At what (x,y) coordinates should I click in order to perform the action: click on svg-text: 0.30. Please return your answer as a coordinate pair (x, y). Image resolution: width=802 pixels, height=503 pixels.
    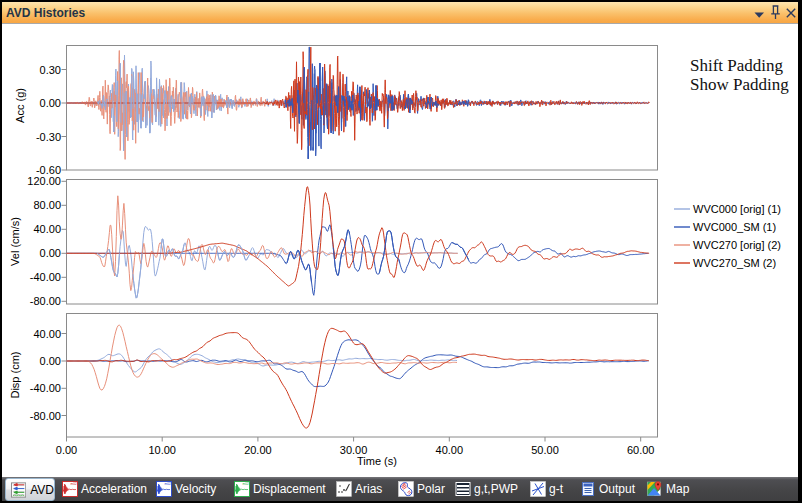
    Looking at the image, I should click on (50, 70).